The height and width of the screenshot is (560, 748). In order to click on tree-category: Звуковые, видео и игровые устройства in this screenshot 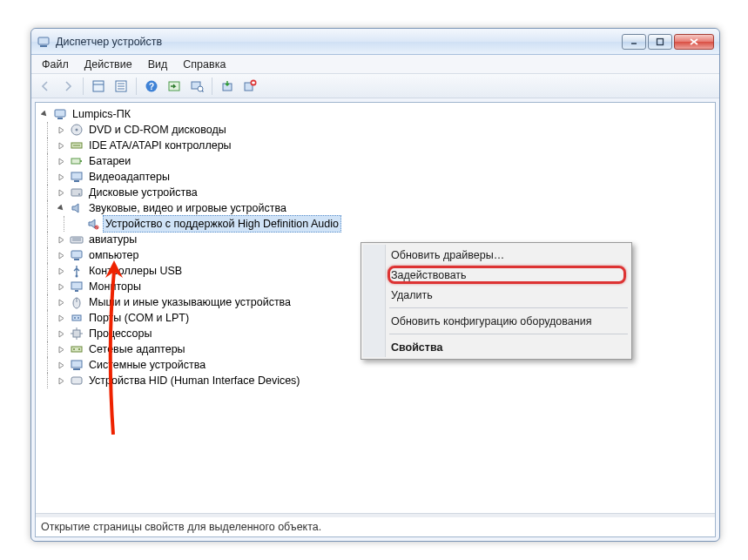, I will do `click(377, 208)`.